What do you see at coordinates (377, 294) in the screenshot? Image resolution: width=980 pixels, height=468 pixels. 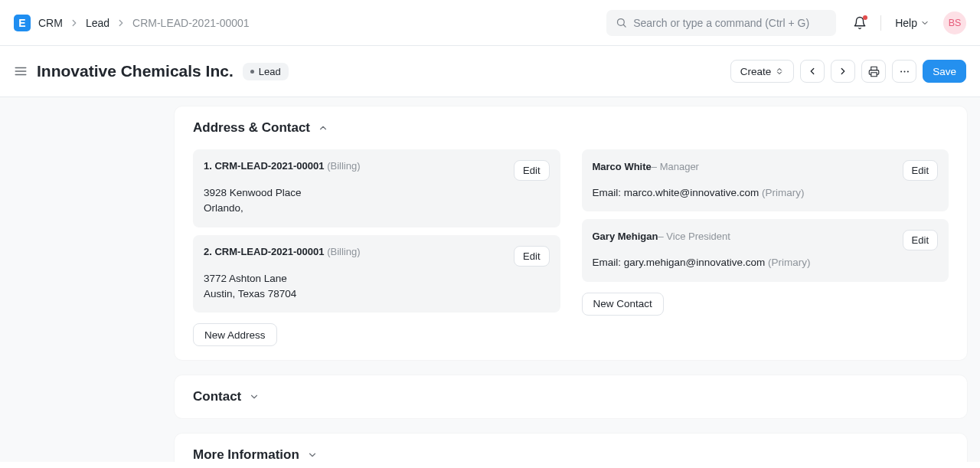 I see `address-line2: Austin, Texas 78704` at bounding box center [377, 294].